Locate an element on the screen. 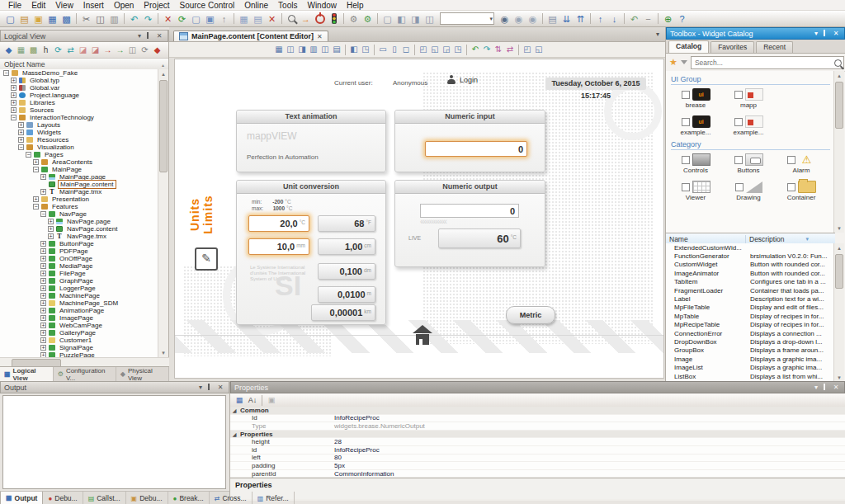 The image size is (845, 504). length-input-field: 10,0mm is located at coordinates (279, 247).